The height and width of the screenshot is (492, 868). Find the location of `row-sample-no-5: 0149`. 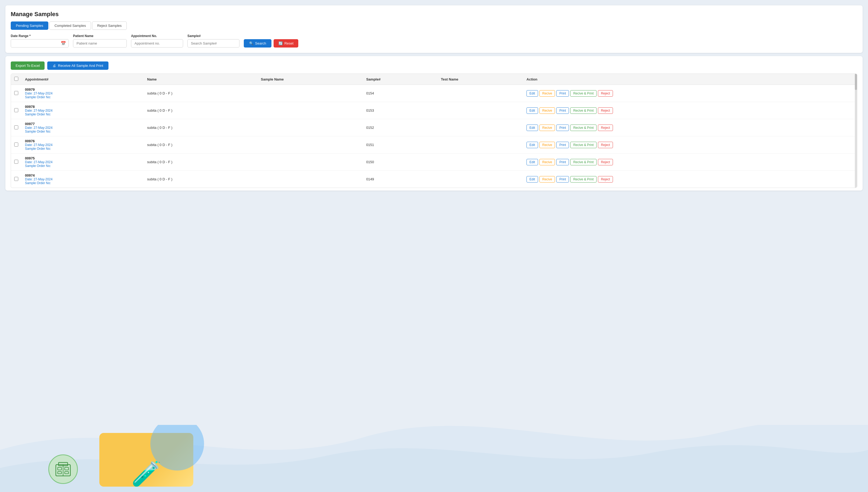

row-sample-no-5: 0149 is located at coordinates (400, 179).